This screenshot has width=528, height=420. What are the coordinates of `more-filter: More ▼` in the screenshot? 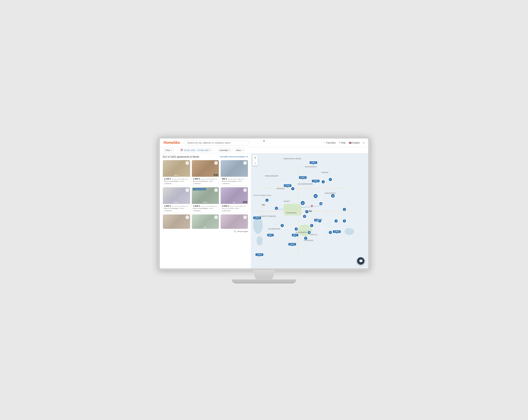 It's located at (240, 150).